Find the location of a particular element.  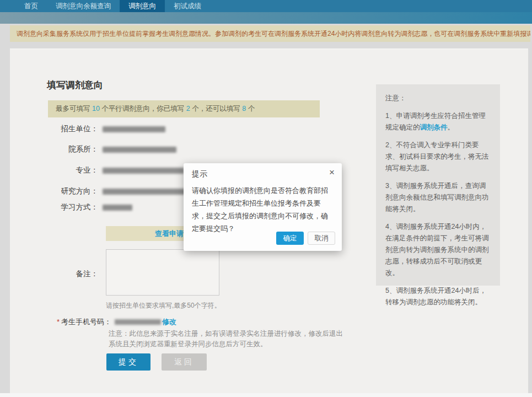

bottom-strip is located at coordinates (266, 395).